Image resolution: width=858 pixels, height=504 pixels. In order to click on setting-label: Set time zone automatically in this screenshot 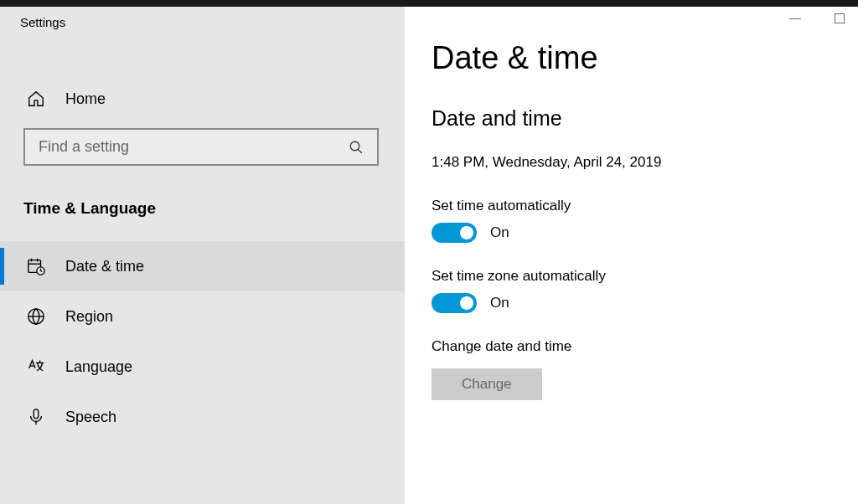, I will do `click(645, 276)`.